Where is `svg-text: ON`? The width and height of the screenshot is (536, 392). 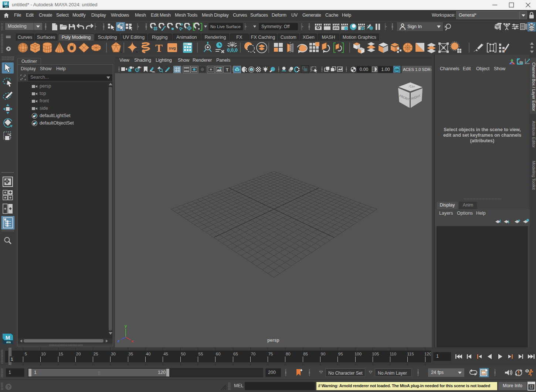 svg-text: ON is located at coordinates (397, 69).